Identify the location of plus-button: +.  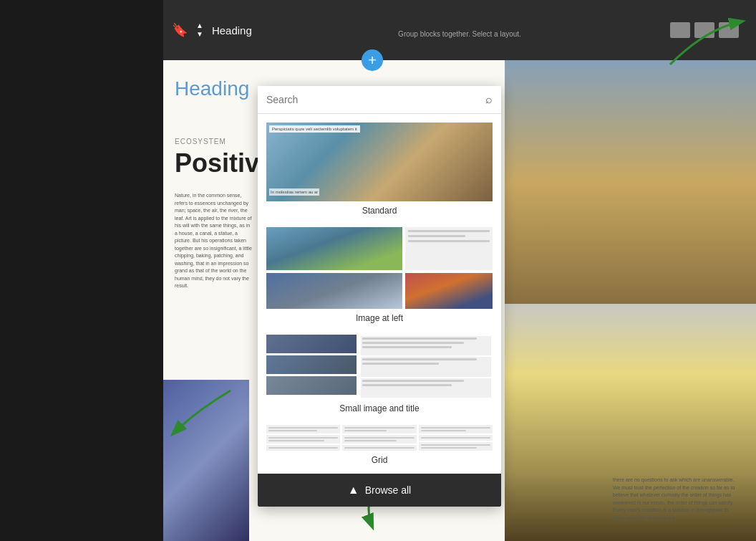
(372, 60).